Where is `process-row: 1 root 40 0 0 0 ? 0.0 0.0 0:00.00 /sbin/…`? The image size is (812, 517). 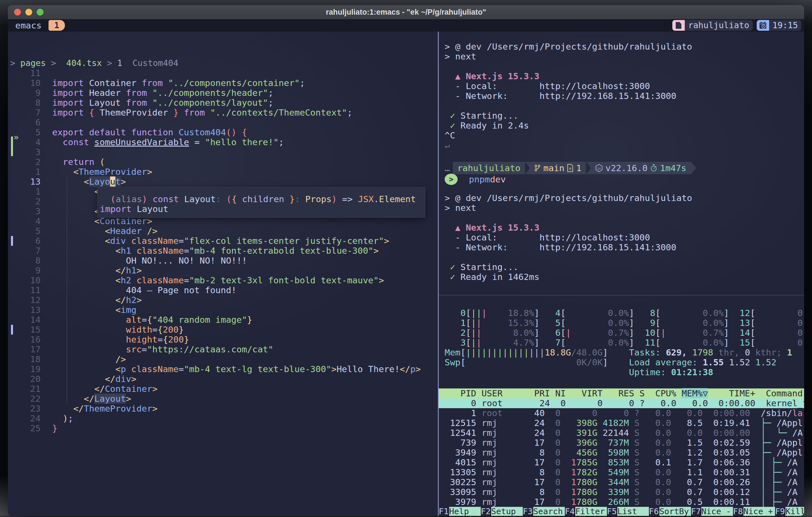 process-row: 1 root 40 0 0 0 ? 0.0 0.0 0:00.00 /sbin/… is located at coordinates (621, 413).